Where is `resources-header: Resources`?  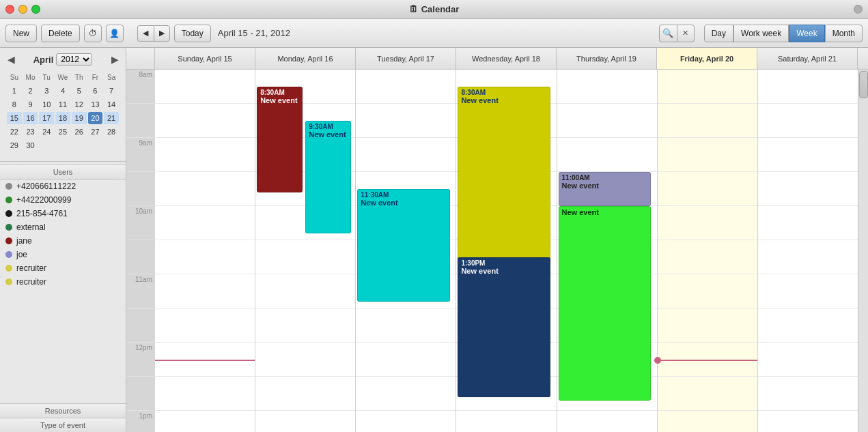
resources-header: Resources is located at coordinates (63, 411).